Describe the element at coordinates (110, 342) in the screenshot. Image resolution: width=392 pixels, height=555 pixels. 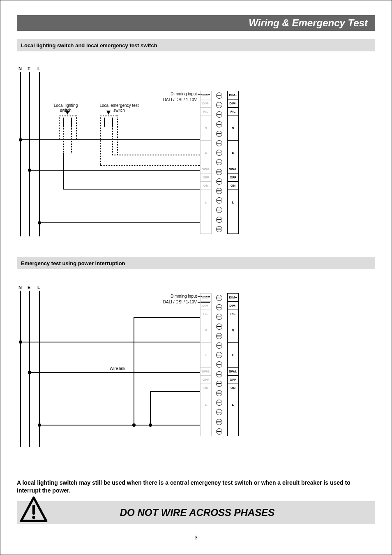
I see `wire2-n` at that location.